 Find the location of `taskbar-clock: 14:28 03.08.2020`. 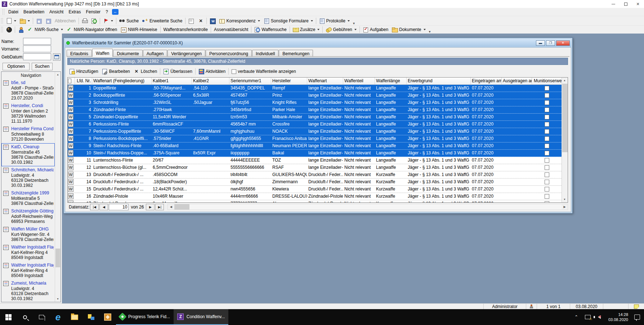

taskbar-clock: 14:28 03.08.2020 is located at coordinates (618, 317).